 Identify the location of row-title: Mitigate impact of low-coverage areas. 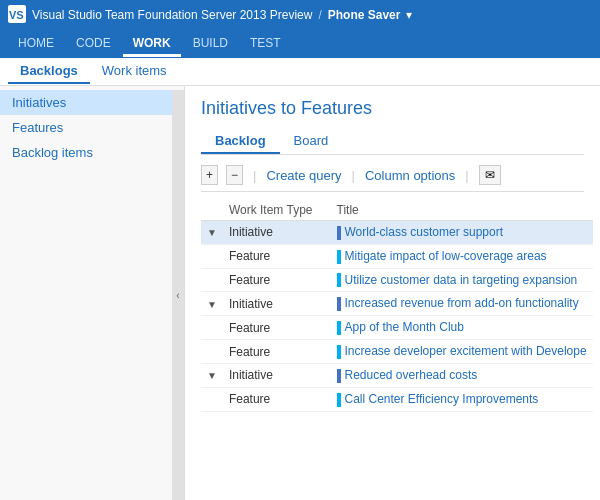
(462, 256).